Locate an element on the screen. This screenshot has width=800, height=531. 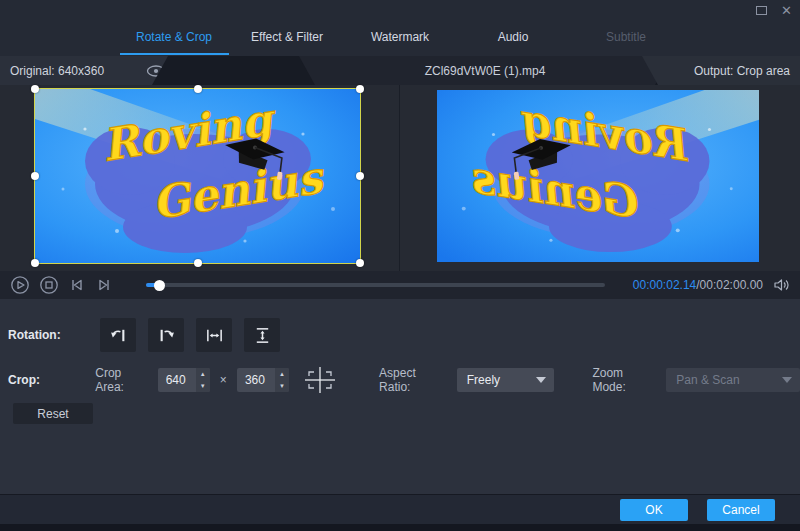
filename-tab: ZCl69dVtW0E (1).mp4 is located at coordinates (485, 70).